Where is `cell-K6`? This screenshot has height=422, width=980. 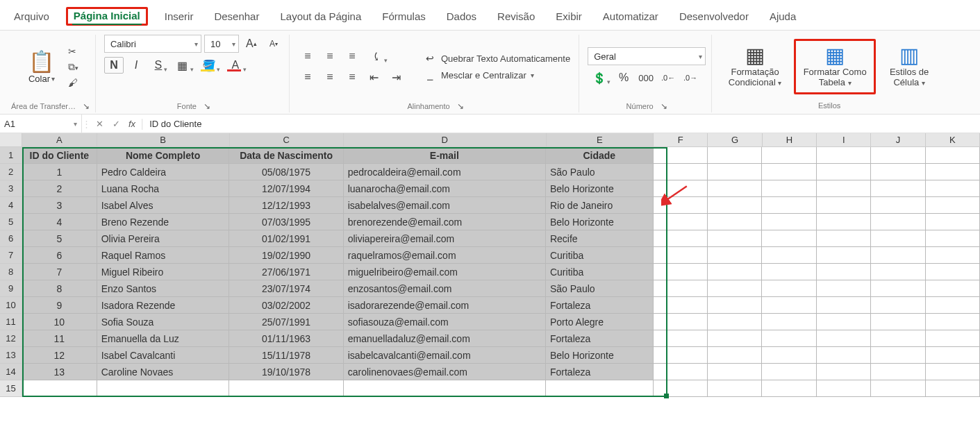
cell-K6 is located at coordinates (953, 239).